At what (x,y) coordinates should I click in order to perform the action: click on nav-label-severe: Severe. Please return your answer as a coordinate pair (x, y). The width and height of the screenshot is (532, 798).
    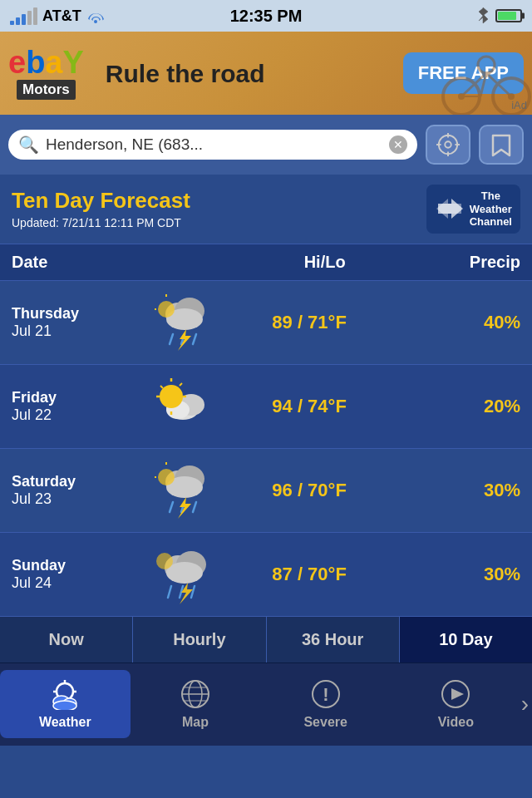
    Looking at the image, I should click on (326, 722).